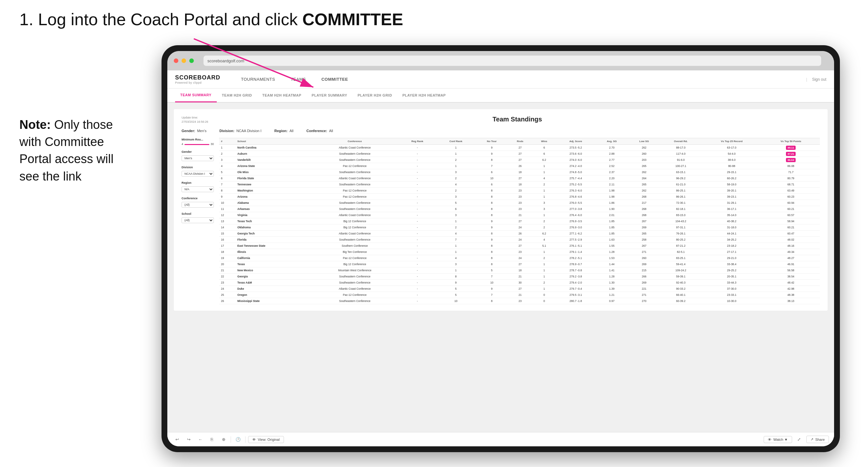 This screenshot has width=868, height=467. I want to click on toolbar-copy: ⎘, so click(212, 439).